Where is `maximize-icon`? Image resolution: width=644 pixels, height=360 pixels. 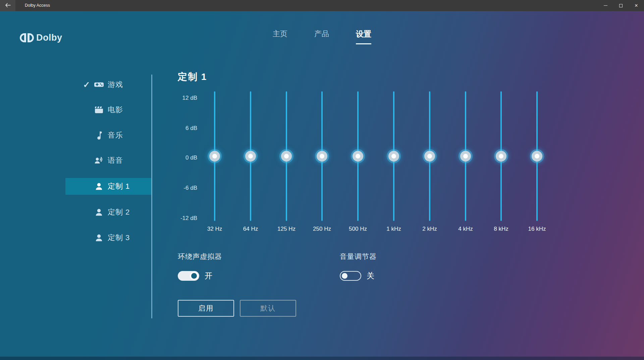
maximize-icon is located at coordinates (621, 6).